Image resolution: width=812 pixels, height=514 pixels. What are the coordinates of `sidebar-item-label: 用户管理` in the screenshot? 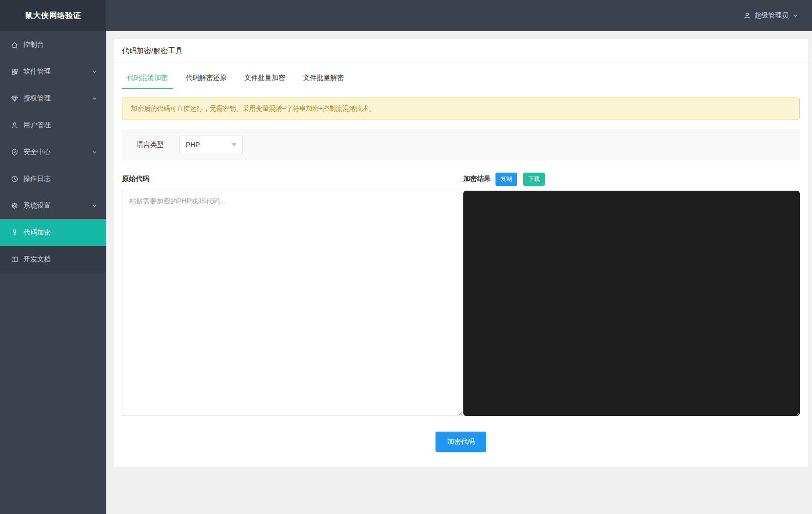 It's located at (60, 125).